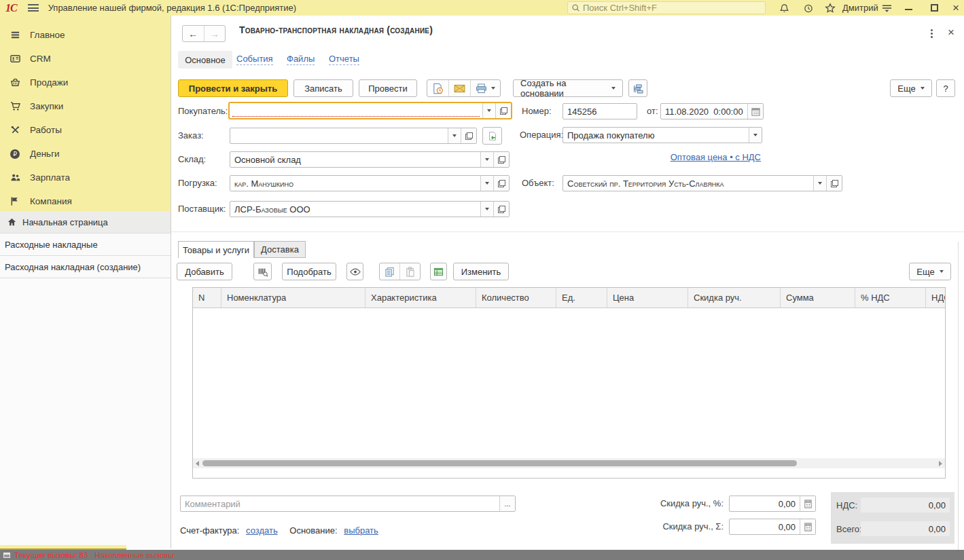 Image resolution: width=964 pixels, height=560 pixels. Describe the element at coordinates (280, 250) in the screenshot. I see `tab-dostavka: Доставка` at that location.